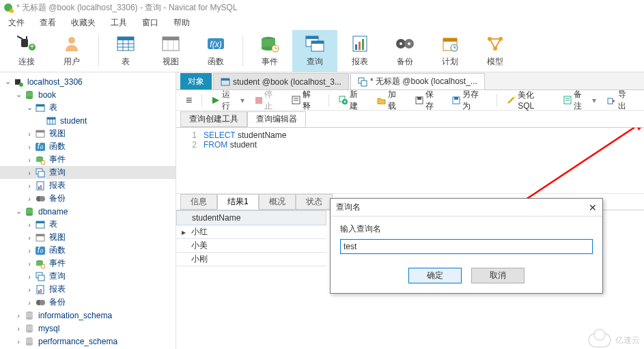 Image resolution: width=644 pixels, height=349 pixels. I want to click on ok-button: 确定, so click(435, 276).